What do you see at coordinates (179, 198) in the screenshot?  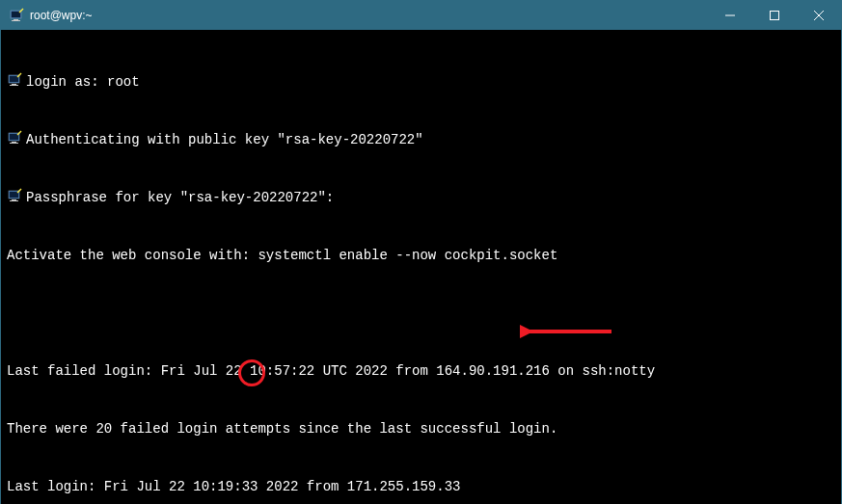 I see `terminal-text: Passphrase for key "rsa-key-20220722":` at bounding box center [179, 198].